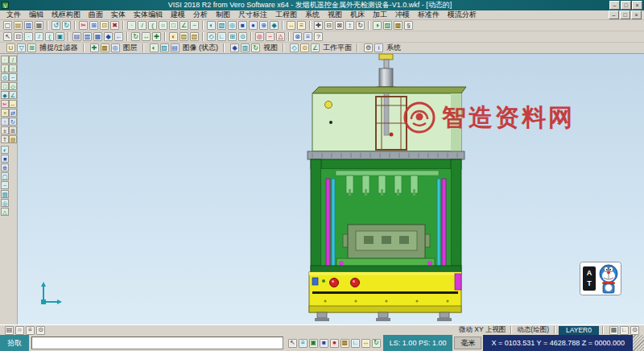 The image size is (644, 351). What do you see at coordinates (95, 48) in the screenshot?
I see `layer-add-icon: ✚` at bounding box center [95, 48].